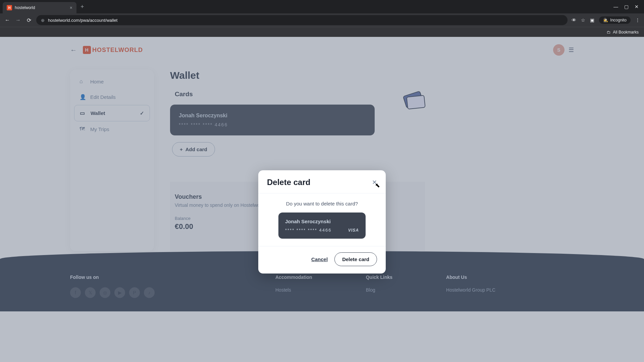  I want to click on modal-card-number: **** **** **** 4466, so click(308, 230).